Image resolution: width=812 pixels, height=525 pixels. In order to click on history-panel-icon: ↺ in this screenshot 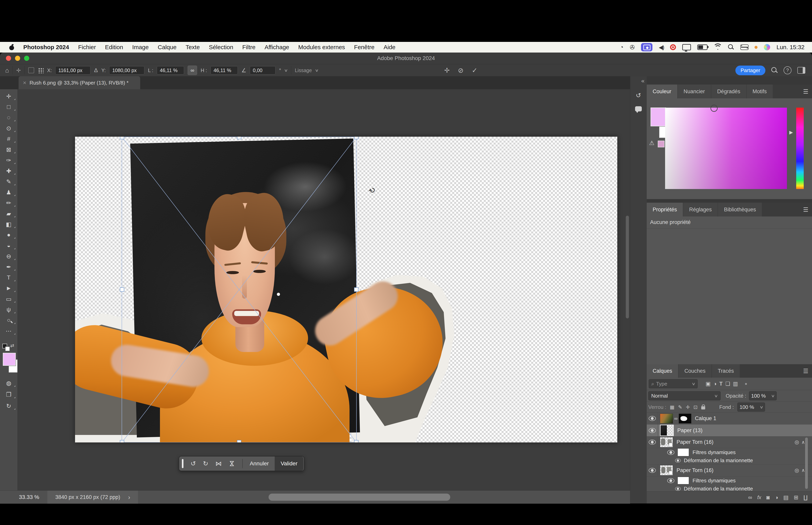, I will do `click(639, 95)`.